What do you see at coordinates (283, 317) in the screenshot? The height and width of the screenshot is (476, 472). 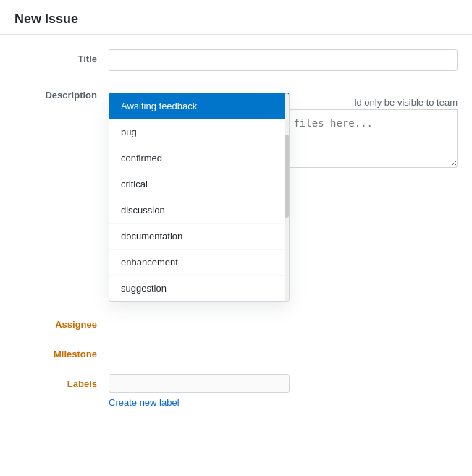 I see `assignee-value` at bounding box center [283, 317].